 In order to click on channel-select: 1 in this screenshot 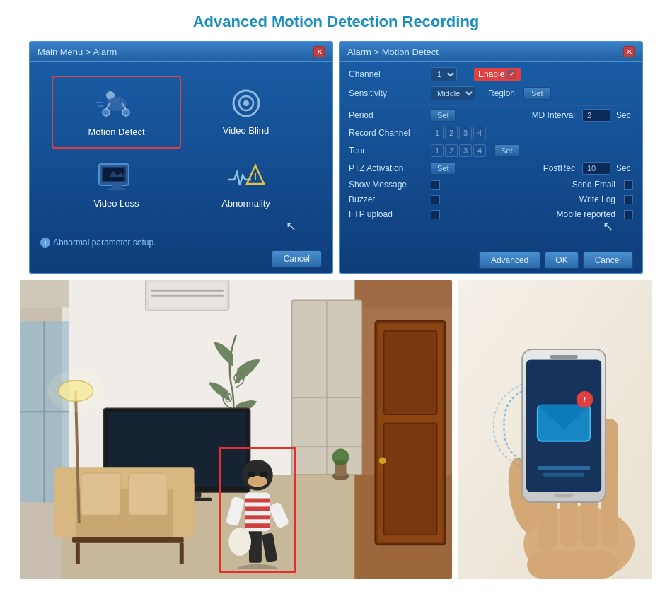, I will do `click(444, 74)`.